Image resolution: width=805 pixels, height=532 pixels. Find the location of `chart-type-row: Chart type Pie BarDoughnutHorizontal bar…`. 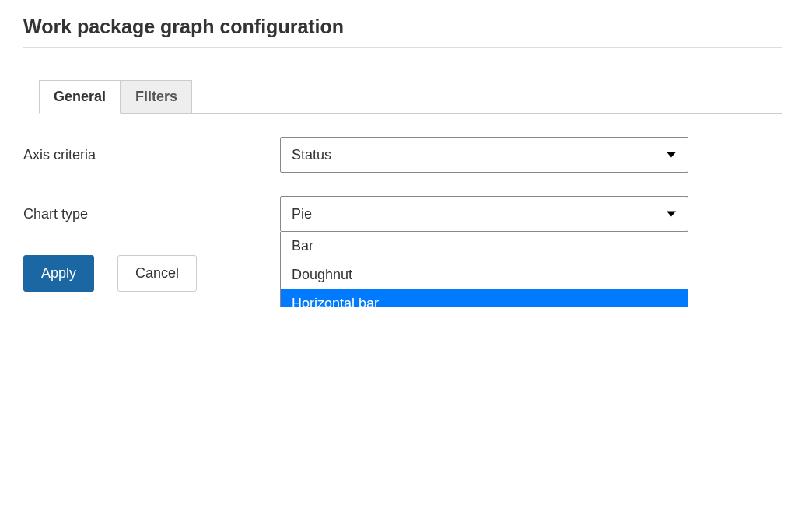

chart-type-row: Chart type Pie BarDoughnutHorizontal bar… is located at coordinates (403, 214).